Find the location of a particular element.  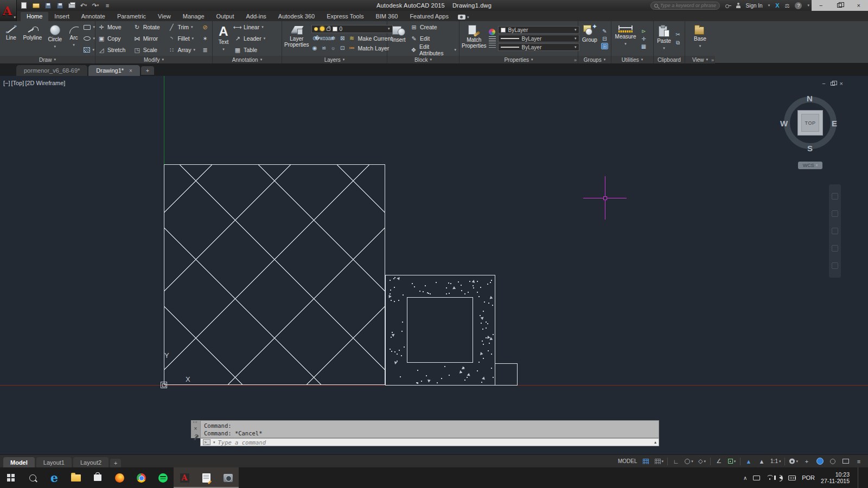

hatch-button: ▾ is located at coordinates (89, 50).